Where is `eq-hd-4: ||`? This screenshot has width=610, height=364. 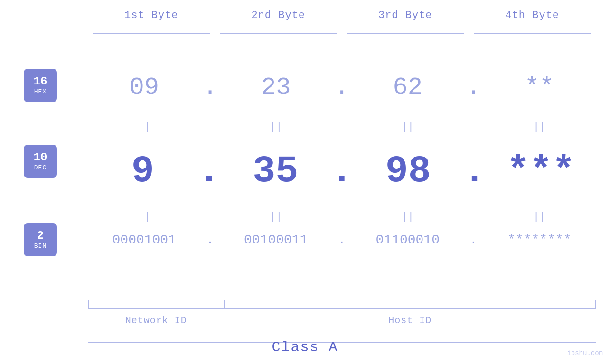 eq-hd-4: || is located at coordinates (540, 127).